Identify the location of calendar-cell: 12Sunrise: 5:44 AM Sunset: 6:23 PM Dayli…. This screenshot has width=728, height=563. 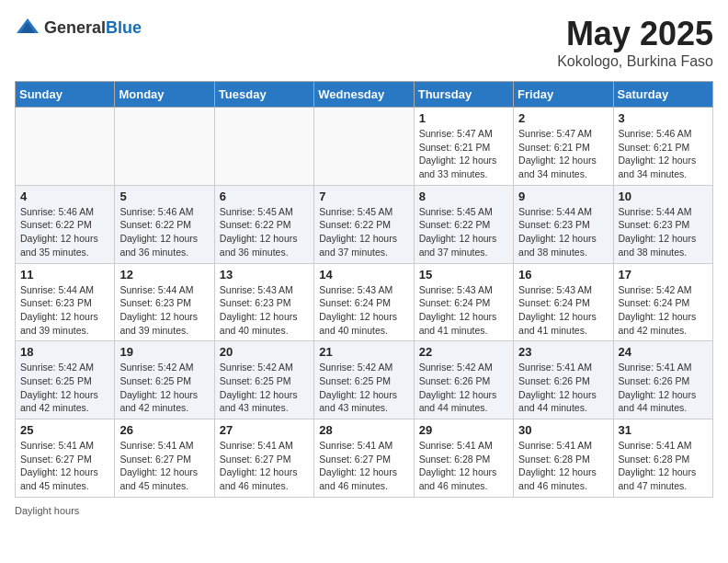
(165, 302).